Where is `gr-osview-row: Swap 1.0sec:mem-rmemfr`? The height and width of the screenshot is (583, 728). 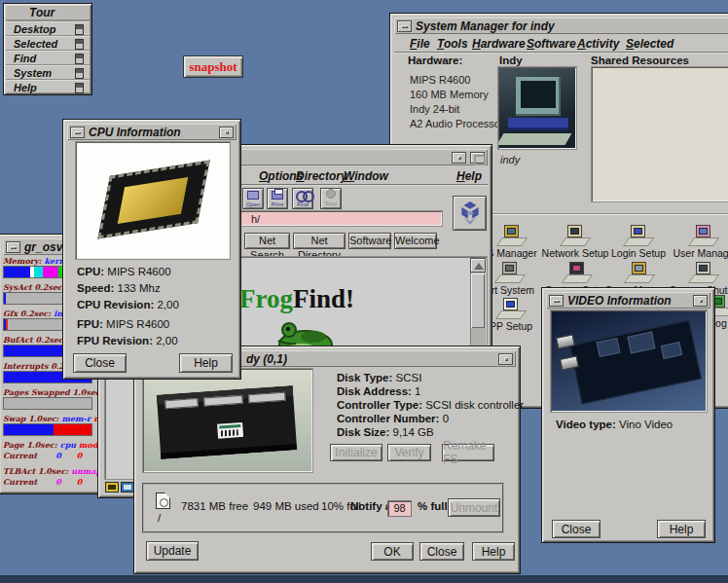 gr-osview-row: Swap 1.0sec:mem-rmemfr is located at coordinates (51, 426).